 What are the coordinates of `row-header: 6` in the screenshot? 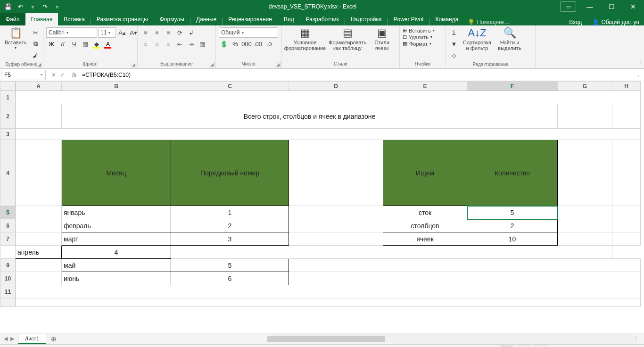 It's located at (8, 226).